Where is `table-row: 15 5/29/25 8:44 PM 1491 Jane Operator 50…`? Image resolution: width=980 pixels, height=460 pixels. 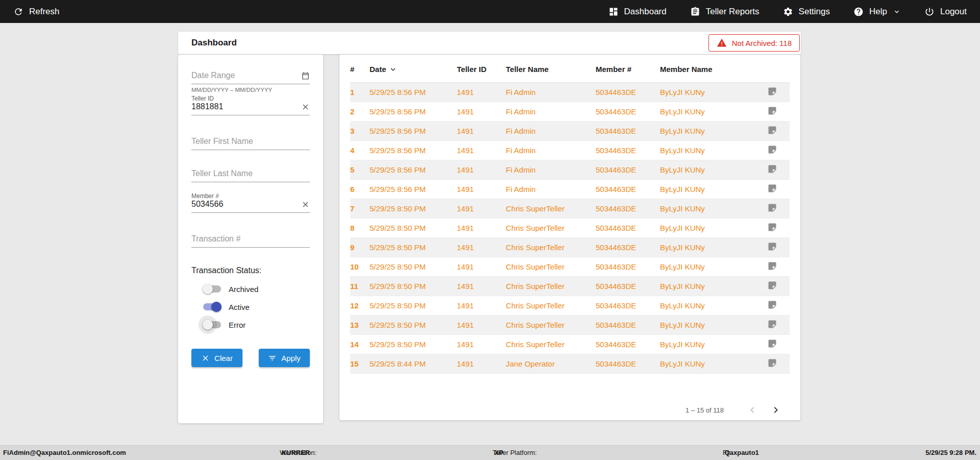
table-row: 15 5/29/25 8:44 PM 1491 Jane Operator 50… is located at coordinates (570, 364).